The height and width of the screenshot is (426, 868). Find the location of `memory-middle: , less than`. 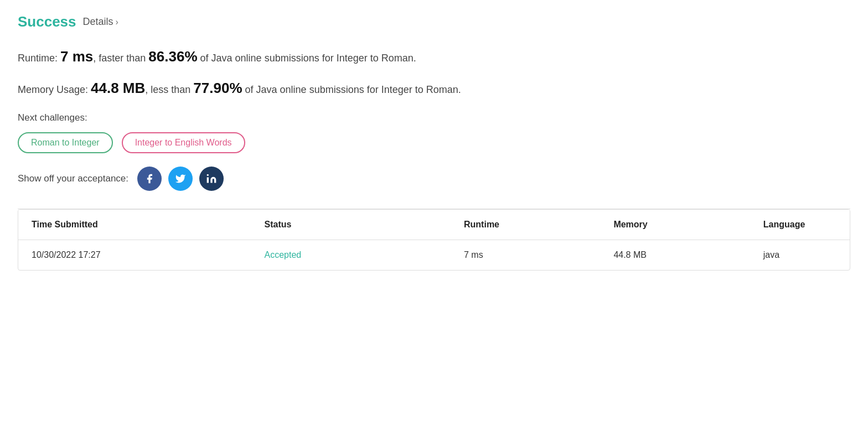

memory-middle: , less than is located at coordinates (169, 90).